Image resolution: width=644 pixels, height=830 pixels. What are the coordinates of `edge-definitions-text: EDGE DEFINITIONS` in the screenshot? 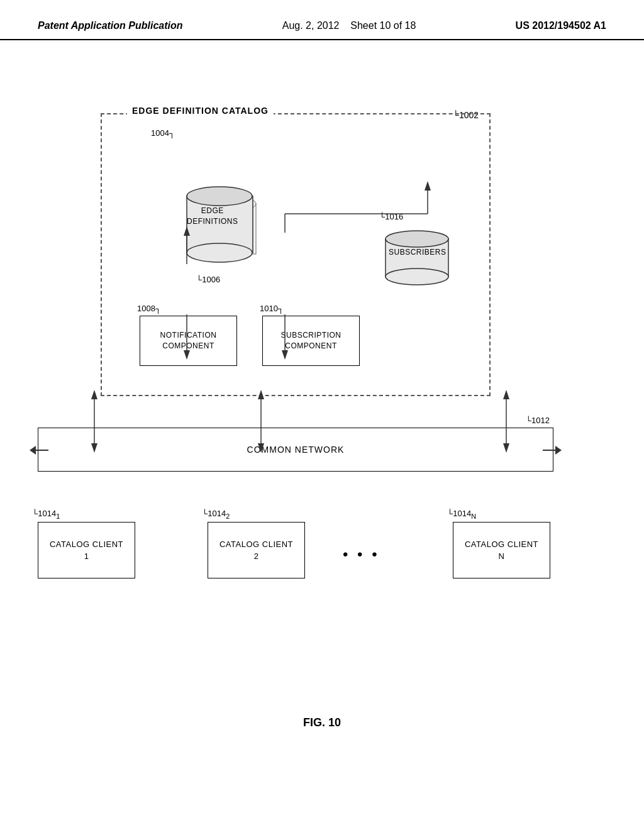 It's located at (213, 216).